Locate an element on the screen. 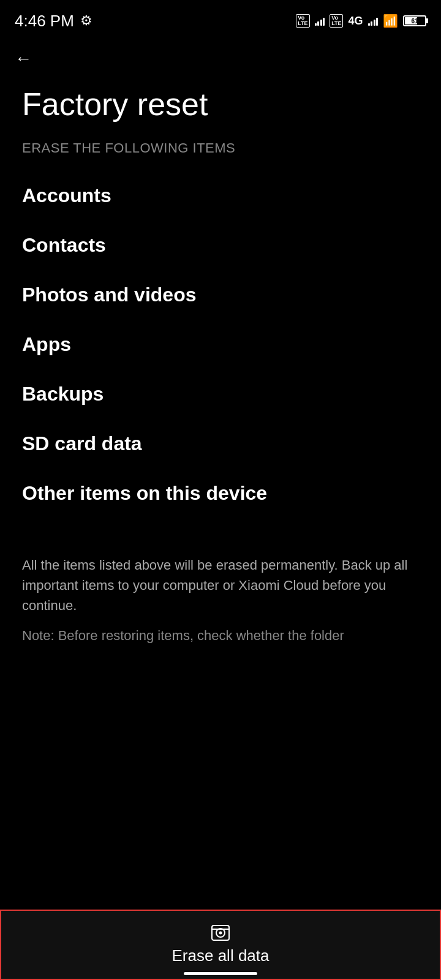  battery-icon: 61 is located at coordinates (415, 21).